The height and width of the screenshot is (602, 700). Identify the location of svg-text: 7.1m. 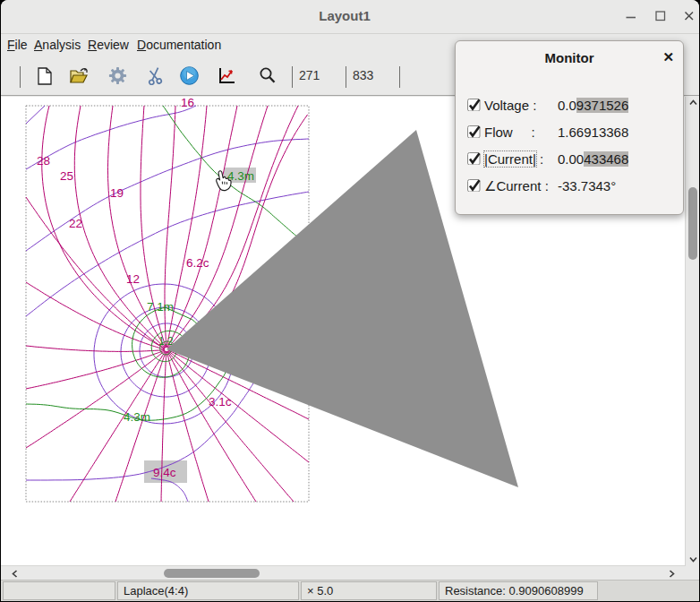
(160, 306).